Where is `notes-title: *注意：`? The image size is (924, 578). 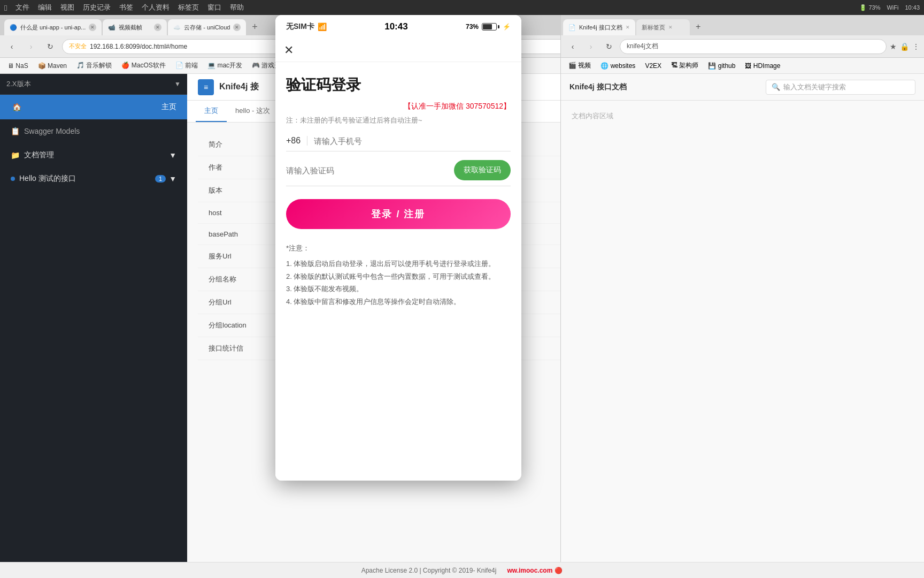
notes-title: *注意： is located at coordinates (398, 248).